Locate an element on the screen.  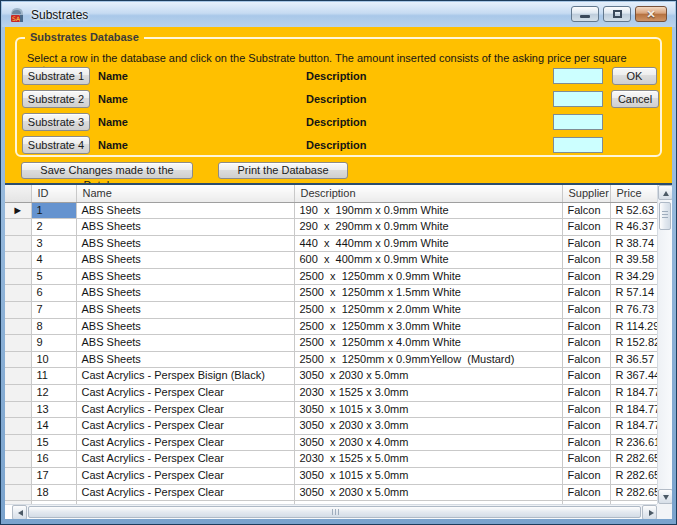
ok-button: OK is located at coordinates (634, 76).